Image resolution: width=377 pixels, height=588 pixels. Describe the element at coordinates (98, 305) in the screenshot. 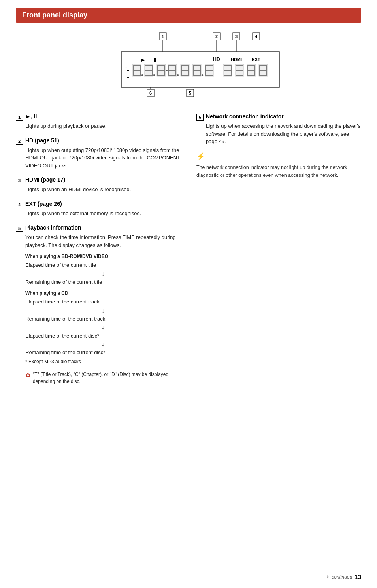

I see `section-5: 5 Playback information You can check the…` at that location.